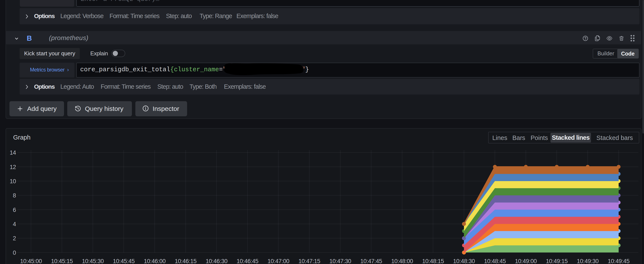 Image resolution: width=644 pixels, height=264 pixels. I want to click on svg-text: 6, so click(14, 210).